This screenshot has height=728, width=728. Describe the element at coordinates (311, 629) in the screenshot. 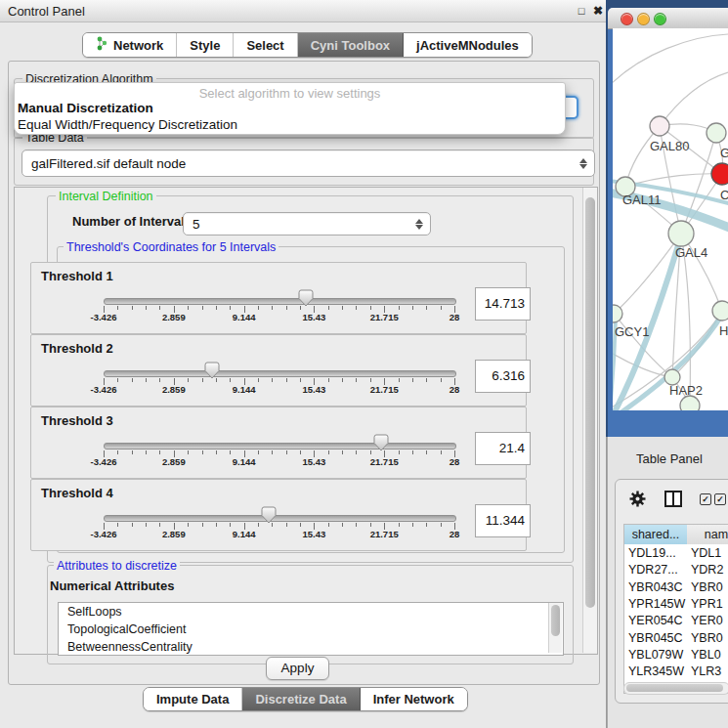

I see `numerical-attributes-list: SelfLoopsTopologicalCoefficientBetweenne…` at that location.